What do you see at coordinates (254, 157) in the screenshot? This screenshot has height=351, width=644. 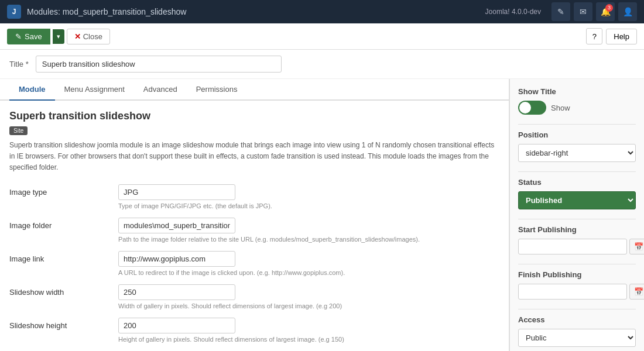 I see `module-description: Superb transition slideshow joomla modul…` at bounding box center [254, 157].